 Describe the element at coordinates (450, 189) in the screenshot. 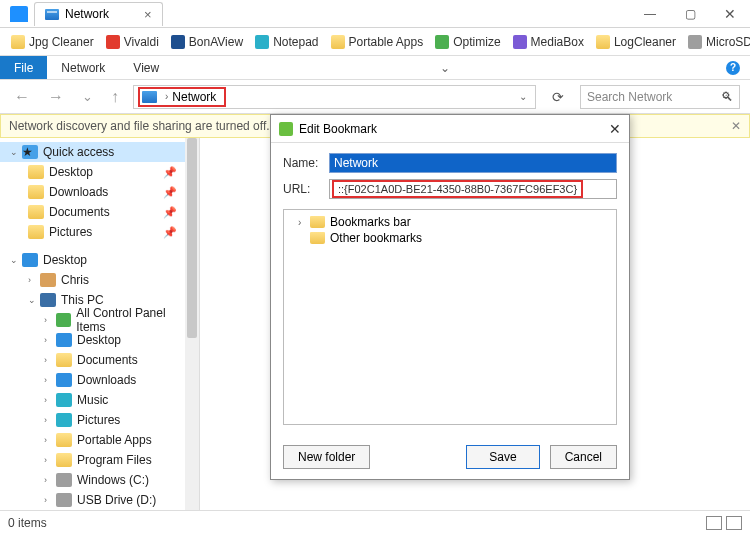

I see `url-row: URL: ::{F02C1A0D-BE21-4350-88B0-7367FC96…` at that location.